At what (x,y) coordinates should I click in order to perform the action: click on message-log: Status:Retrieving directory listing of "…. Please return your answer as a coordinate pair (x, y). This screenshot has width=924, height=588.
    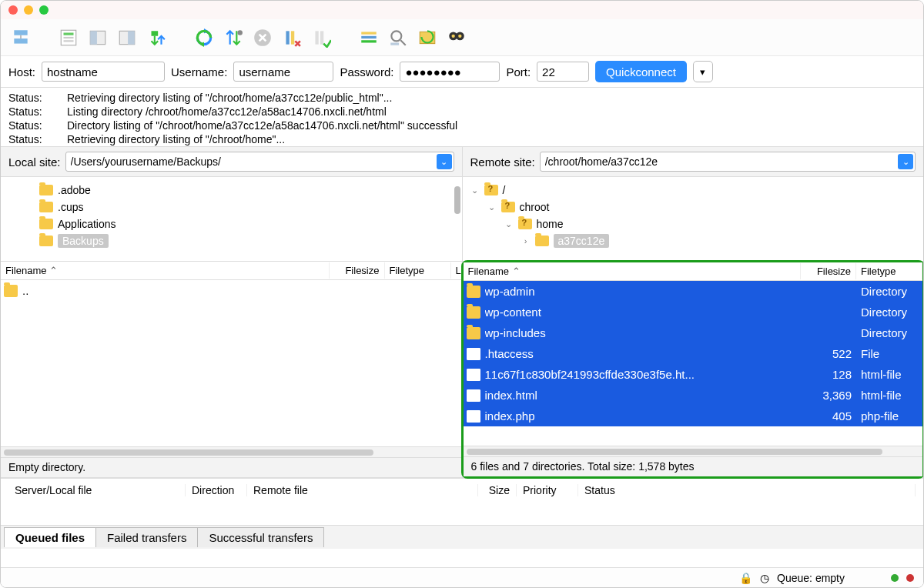
    Looking at the image, I should click on (462, 117).